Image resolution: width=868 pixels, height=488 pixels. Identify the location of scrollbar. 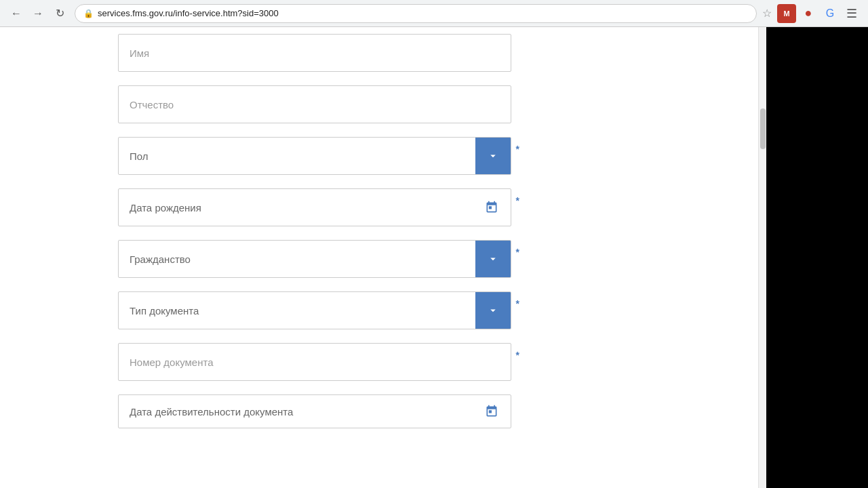
(762, 258).